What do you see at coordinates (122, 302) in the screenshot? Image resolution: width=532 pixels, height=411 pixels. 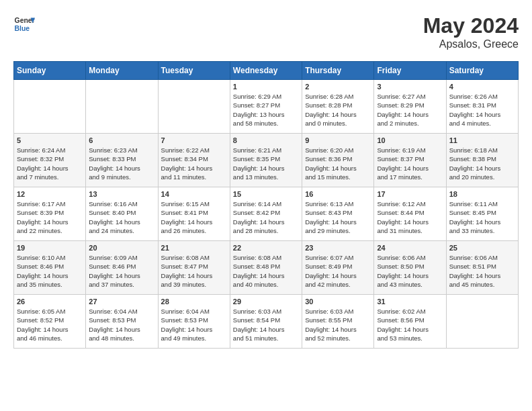 I see `day-number: 27` at bounding box center [122, 302].